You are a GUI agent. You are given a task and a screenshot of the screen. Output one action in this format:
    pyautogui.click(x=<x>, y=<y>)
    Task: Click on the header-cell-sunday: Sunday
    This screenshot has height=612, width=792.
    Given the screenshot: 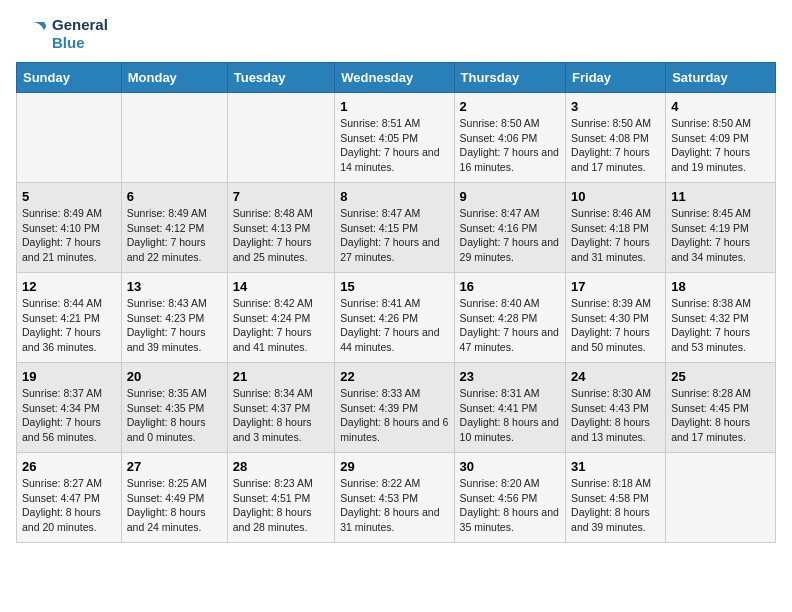 What is the action you would take?
    pyautogui.click(x=70, y=78)
    